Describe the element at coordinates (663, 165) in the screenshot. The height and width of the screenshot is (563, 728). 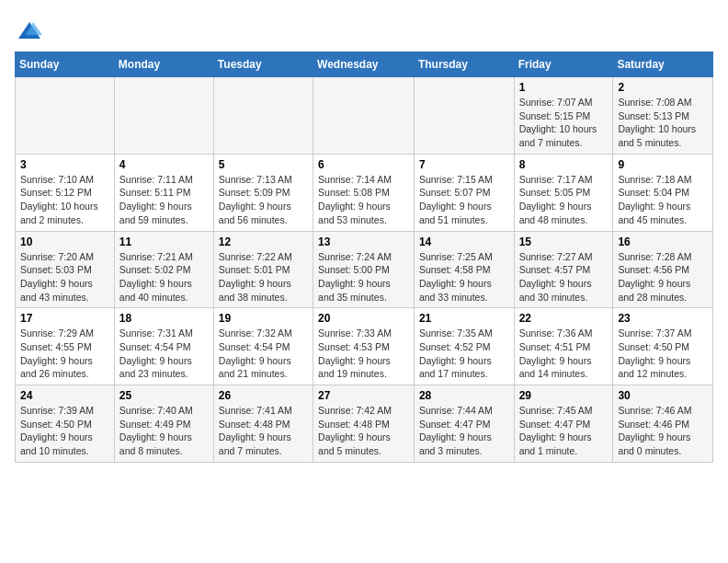
I see `day-number: 9` at that location.